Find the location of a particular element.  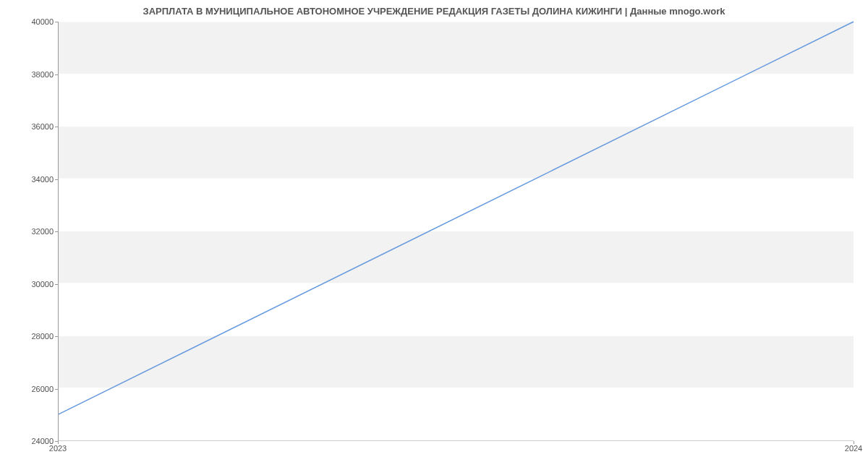

y-tick-label: 30000 is located at coordinates (42, 284).